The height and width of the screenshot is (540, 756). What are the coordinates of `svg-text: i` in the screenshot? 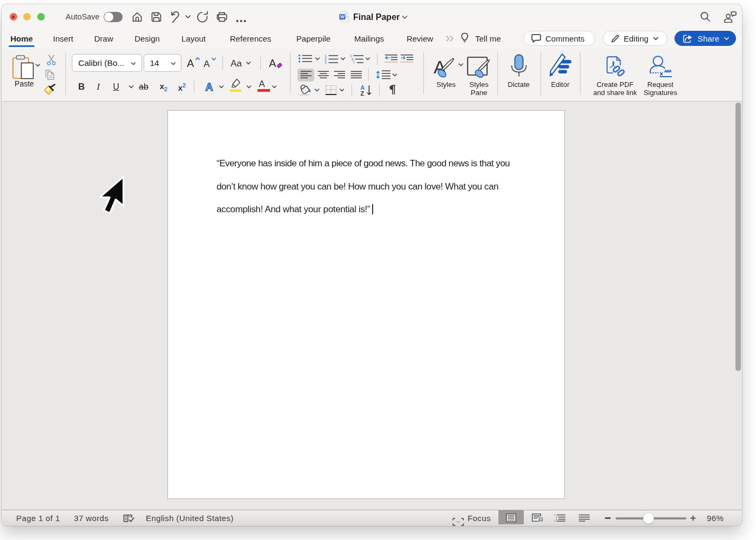 It's located at (354, 62).